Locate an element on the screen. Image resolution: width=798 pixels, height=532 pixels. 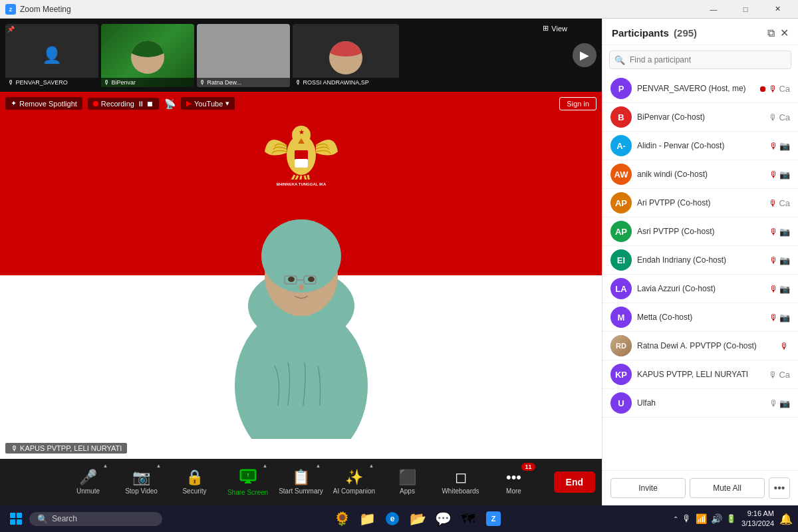
thumbnail-rossi: 🎙 ROSSI ANDRAWINA,SP is located at coordinates (346, 56).